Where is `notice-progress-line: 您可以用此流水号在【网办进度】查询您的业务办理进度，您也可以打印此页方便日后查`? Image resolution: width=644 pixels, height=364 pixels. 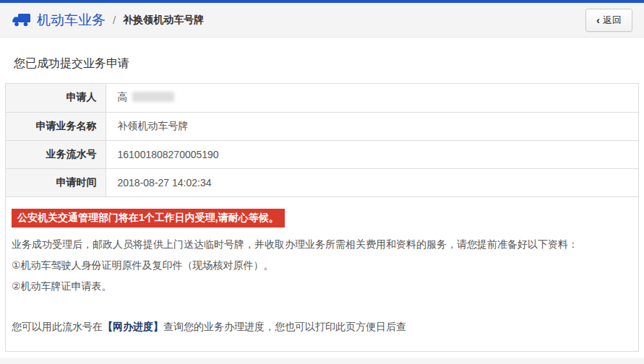
notice-progress-line: 您可以用此流水号在【网办进度】查询您的业务办理进度，您也可以打印此页方便日后查 is located at coordinates (322, 326).